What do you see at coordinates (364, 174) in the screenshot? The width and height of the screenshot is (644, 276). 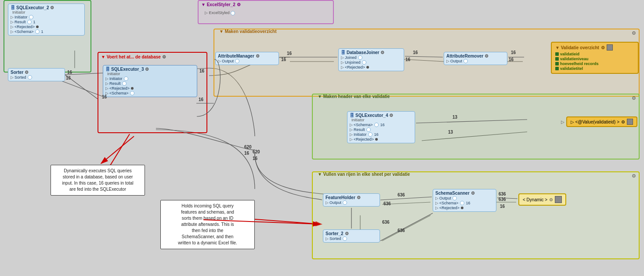 I see `group-vullen-label: ▼ Vullen van rijen in elke sheet per val…` at bounding box center [364, 174].